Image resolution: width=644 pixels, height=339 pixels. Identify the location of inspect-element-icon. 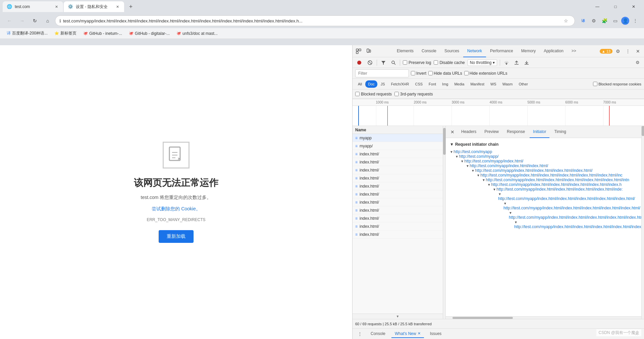
(359, 51).